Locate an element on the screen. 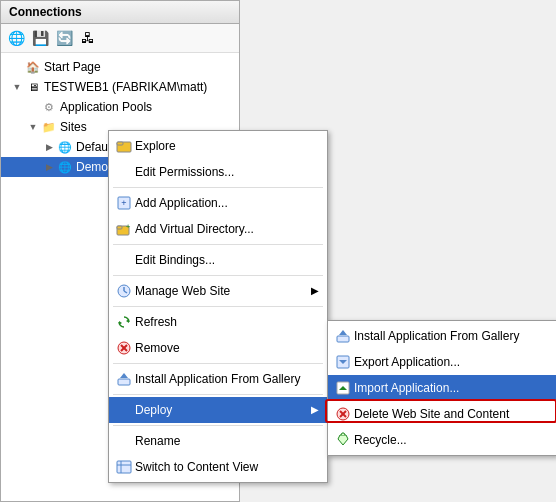 Image resolution: width=556 pixels, height=502 pixels. menu-label-add-virtual-dir: Add Virtual Directory... is located at coordinates (227, 229).